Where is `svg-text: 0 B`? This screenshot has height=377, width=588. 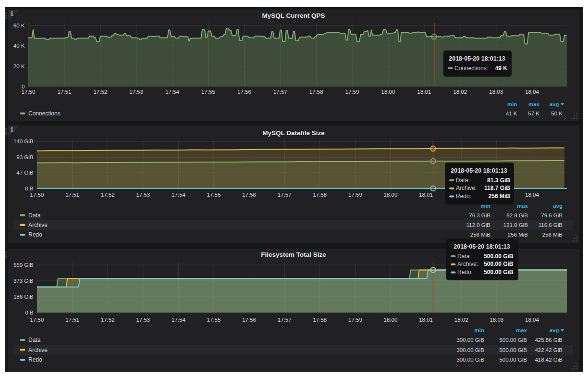
svg-text: 0 B is located at coordinates (29, 188).